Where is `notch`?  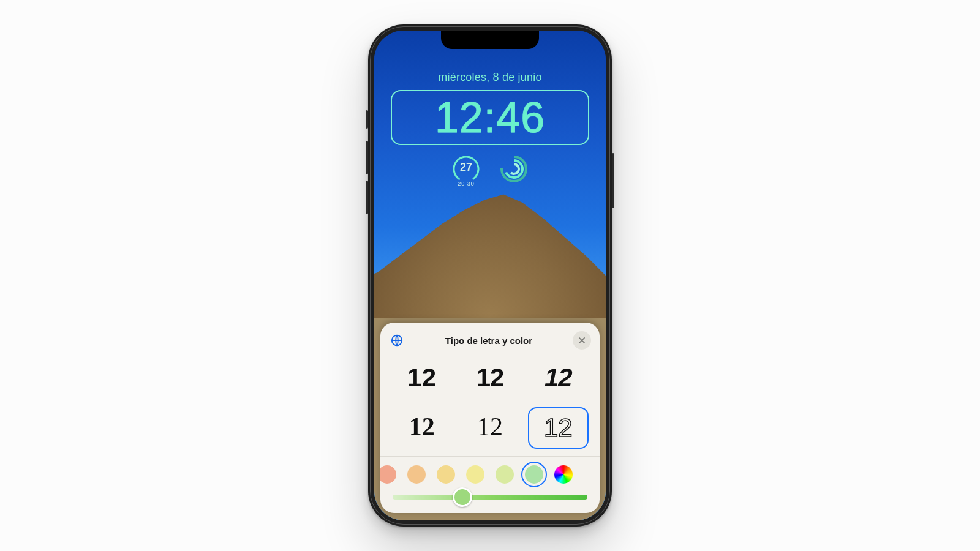 notch is located at coordinates (490, 40).